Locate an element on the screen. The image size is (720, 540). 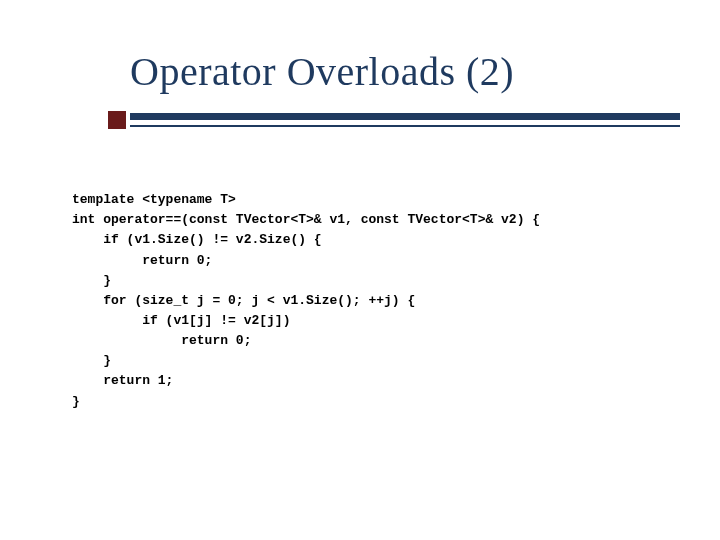
code-line: template <typename T> is located at coordinates (154, 200).